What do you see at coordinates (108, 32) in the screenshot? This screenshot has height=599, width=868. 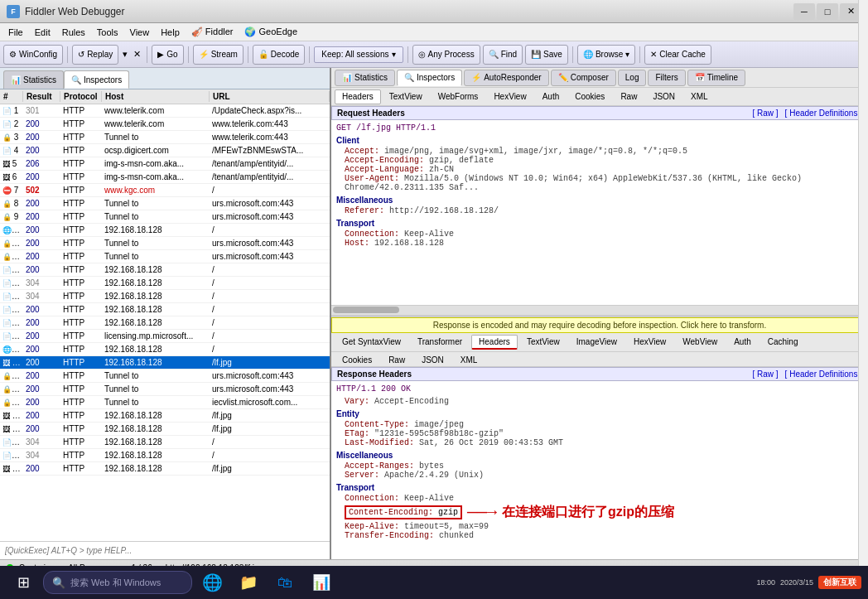 I see `menu-tools: Tools` at bounding box center [108, 32].